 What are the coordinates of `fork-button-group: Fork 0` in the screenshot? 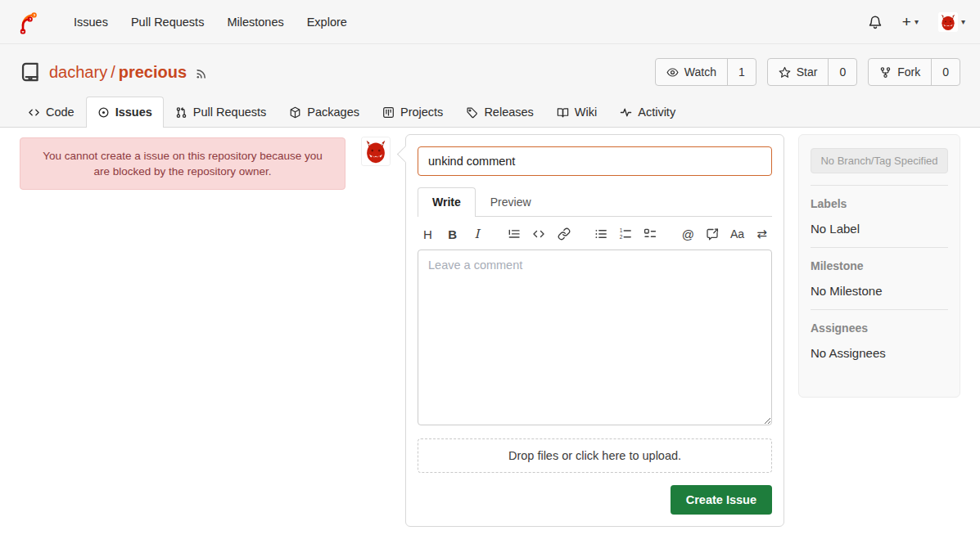 It's located at (914, 72).